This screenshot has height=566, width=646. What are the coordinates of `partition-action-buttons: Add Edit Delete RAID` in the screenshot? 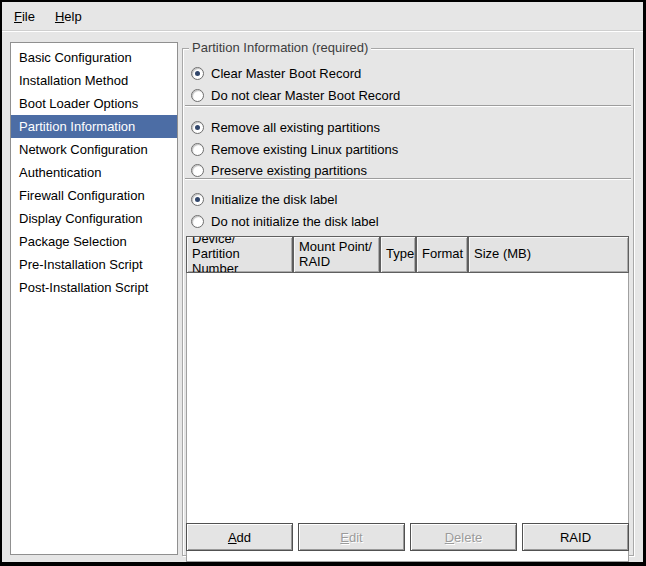 It's located at (408, 537).